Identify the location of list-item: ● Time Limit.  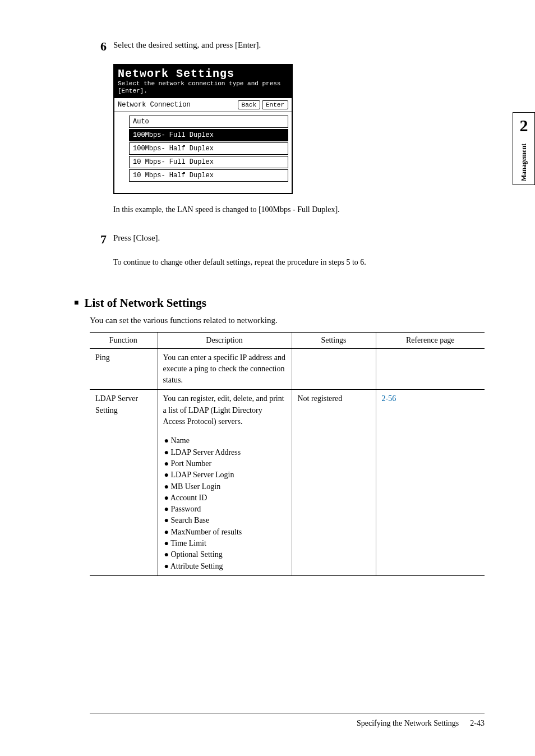
(224, 543).